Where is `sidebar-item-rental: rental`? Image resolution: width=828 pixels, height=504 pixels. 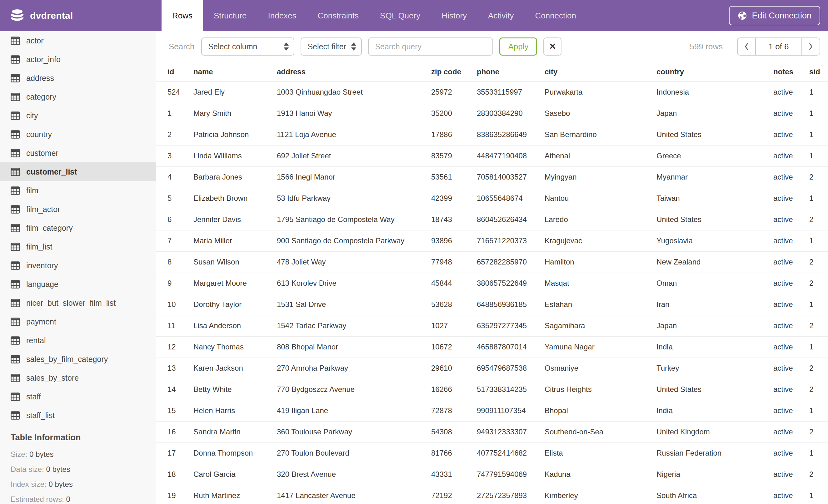 sidebar-item-rental: rental is located at coordinates (78, 340).